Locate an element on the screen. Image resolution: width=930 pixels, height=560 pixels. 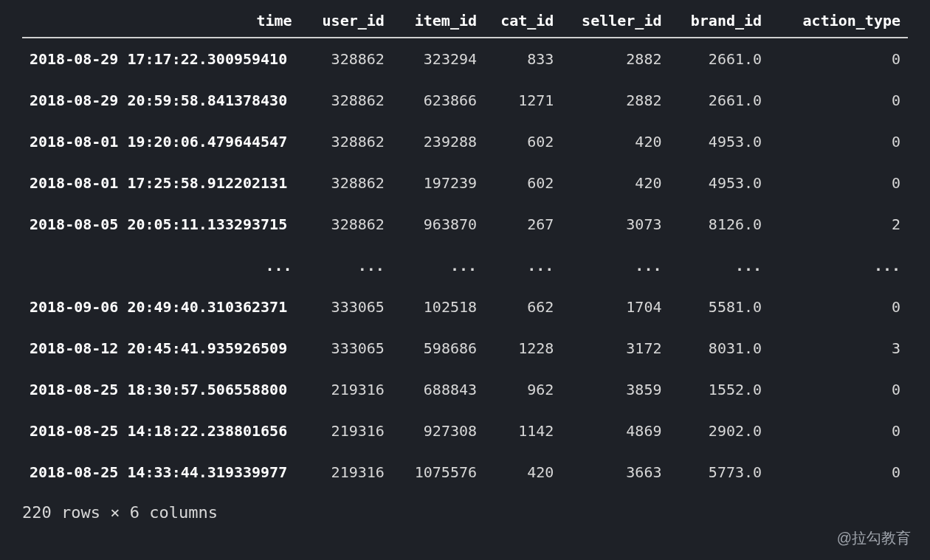
cell: 3 is located at coordinates (838, 348).